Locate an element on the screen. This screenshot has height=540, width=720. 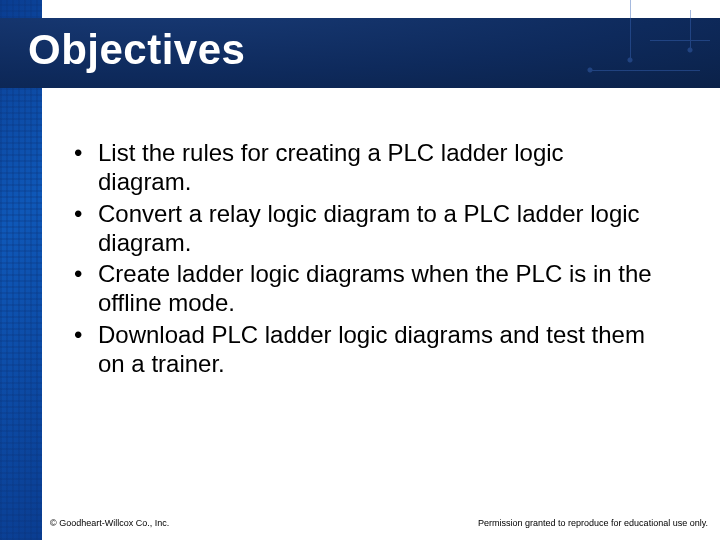
list-item: Convert a relay logic diagram to a PLC l… is located at coordinates (365, 228).